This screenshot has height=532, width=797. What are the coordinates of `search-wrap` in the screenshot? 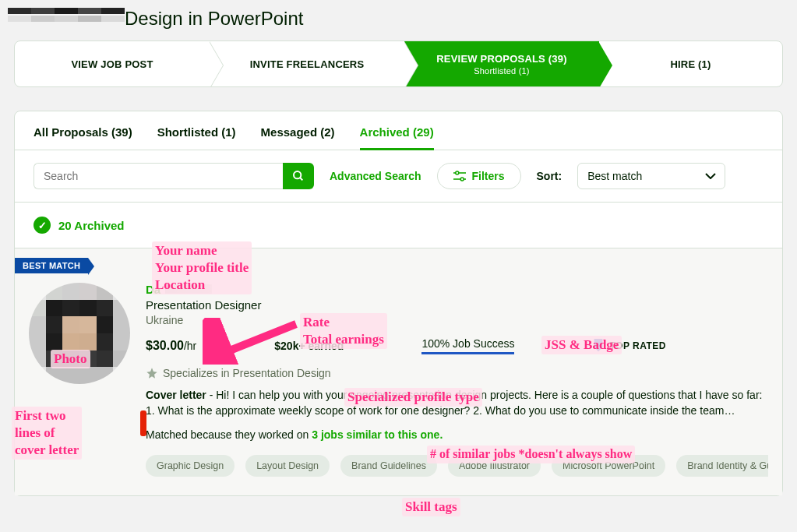 It's located at (174, 176).